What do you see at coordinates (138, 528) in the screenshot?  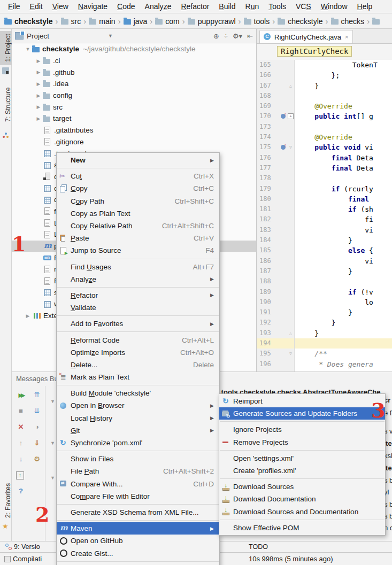 I see `menu-item-maven: Maven▶` at bounding box center [138, 528].